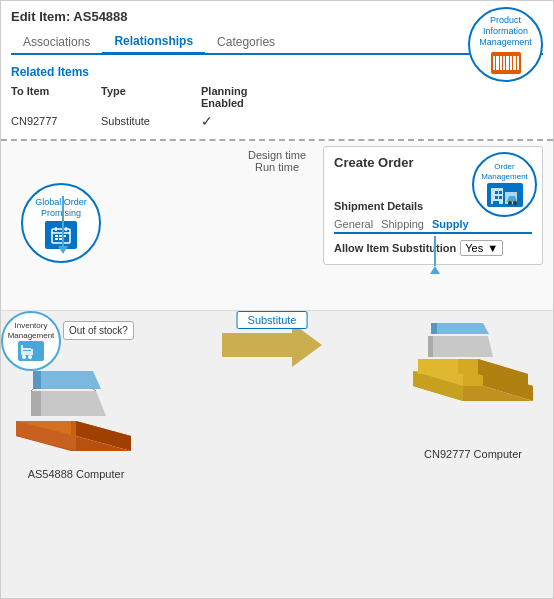 The width and height of the screenshot is (554, 599). What do you see at coordinates (63, 221) in the screenshot?
I see `arrow-line` at bounding box center [63, 221].